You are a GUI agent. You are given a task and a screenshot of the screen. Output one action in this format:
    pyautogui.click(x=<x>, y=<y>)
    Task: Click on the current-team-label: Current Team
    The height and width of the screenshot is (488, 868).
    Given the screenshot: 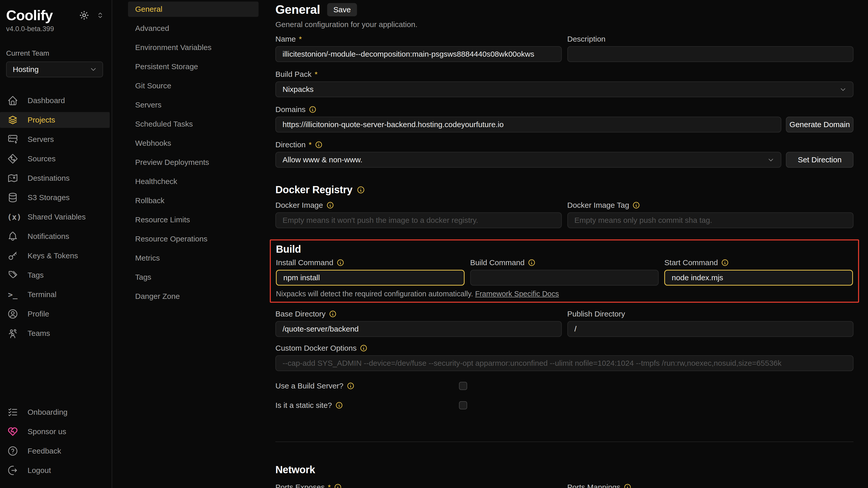 What is the action you would take?
    pyautogui.click(x=56, y=53)
    